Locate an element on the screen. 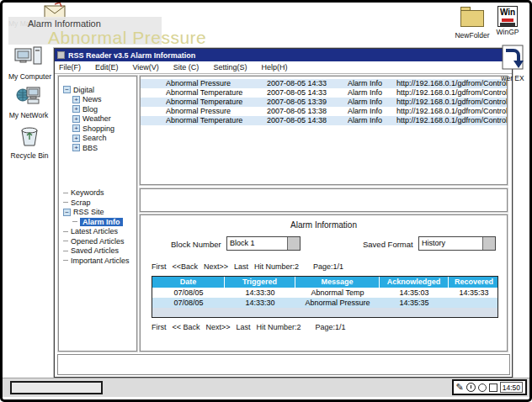 The height and width of the screenshot is (402, 532). table-header-row: DateTriggeredMessageAcknowledgedRecovere… is located at coordinates (325, 283).